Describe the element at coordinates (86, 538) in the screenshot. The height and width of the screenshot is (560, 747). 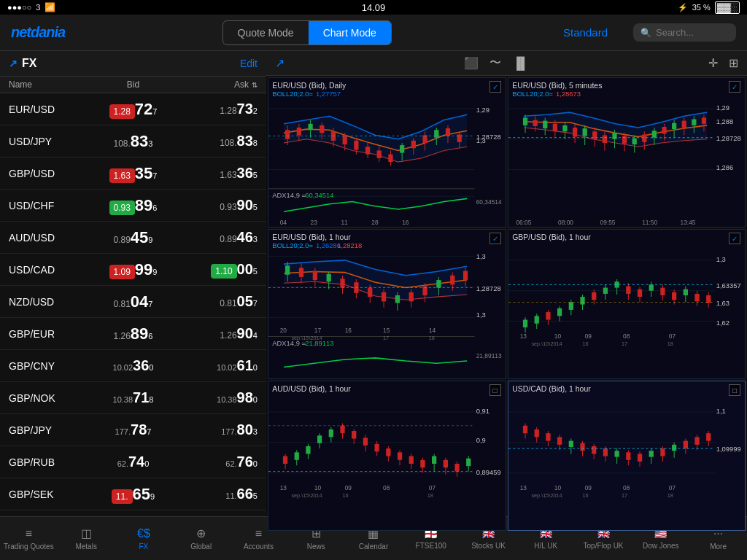
I see `tab-metals: ◫ Metals` at that location.